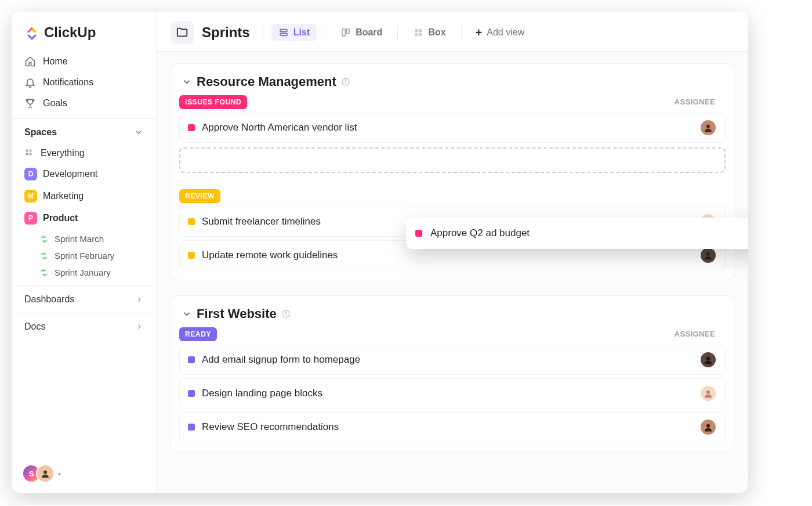 The width and height of the screenshot is (812, 506). Describe the element at coordinates (479, 32) in the screenshot. I see `plus-icon: +` at that location.